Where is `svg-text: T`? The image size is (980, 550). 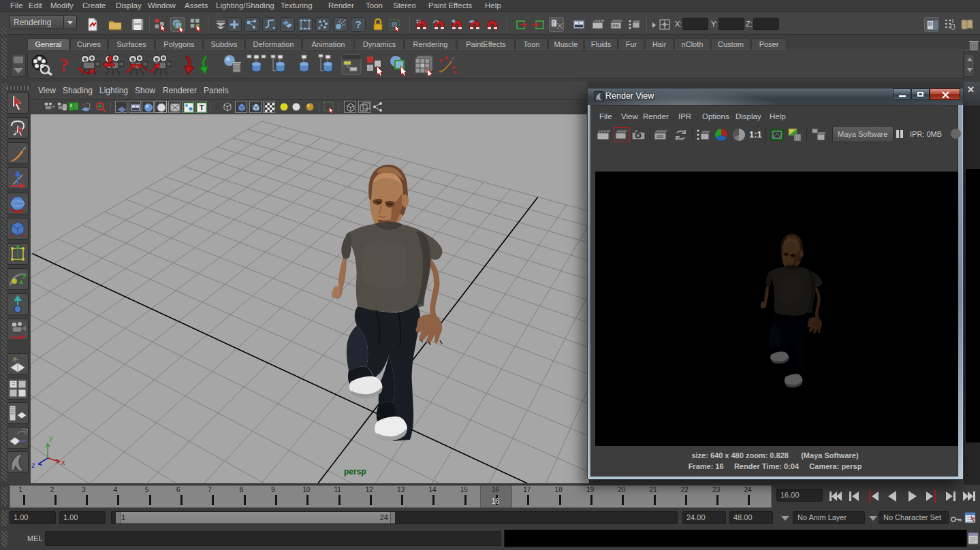
svg-text: T is located at coordinates (202, 108).